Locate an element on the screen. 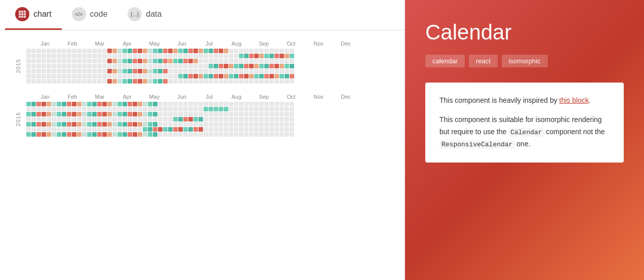  tag-calendar: calendar is located at coordinates (445, 61).